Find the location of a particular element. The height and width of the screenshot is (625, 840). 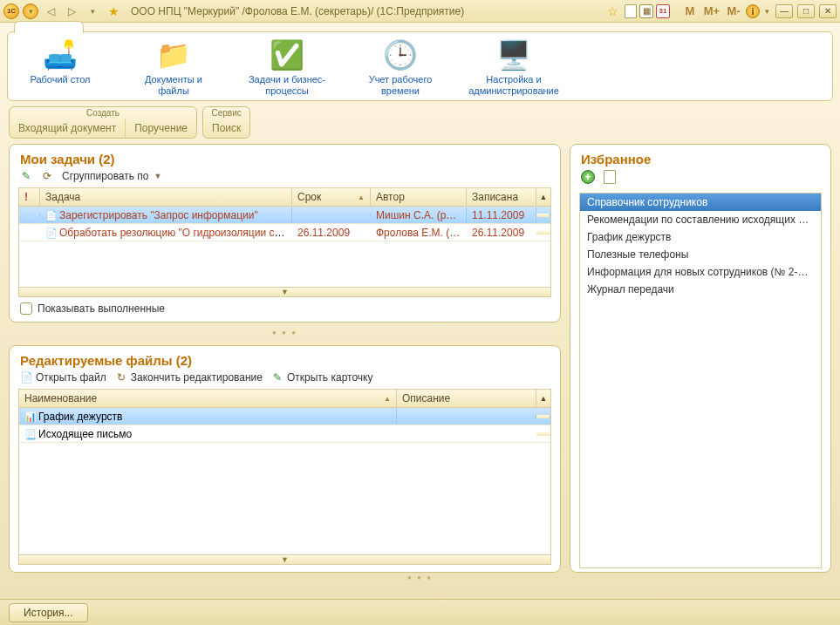

close-button: ✕ is located at coordinates (828, 11).